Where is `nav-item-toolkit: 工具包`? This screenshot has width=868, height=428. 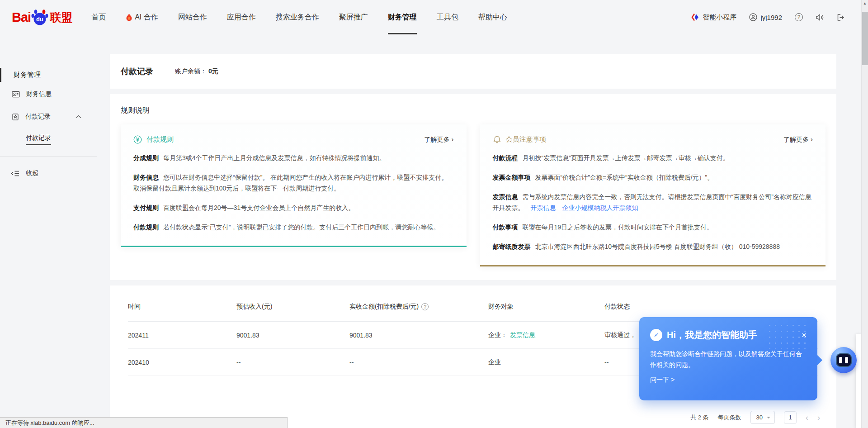 nav-item-toolkit: 工具包 is located at coordinates (448, 17).